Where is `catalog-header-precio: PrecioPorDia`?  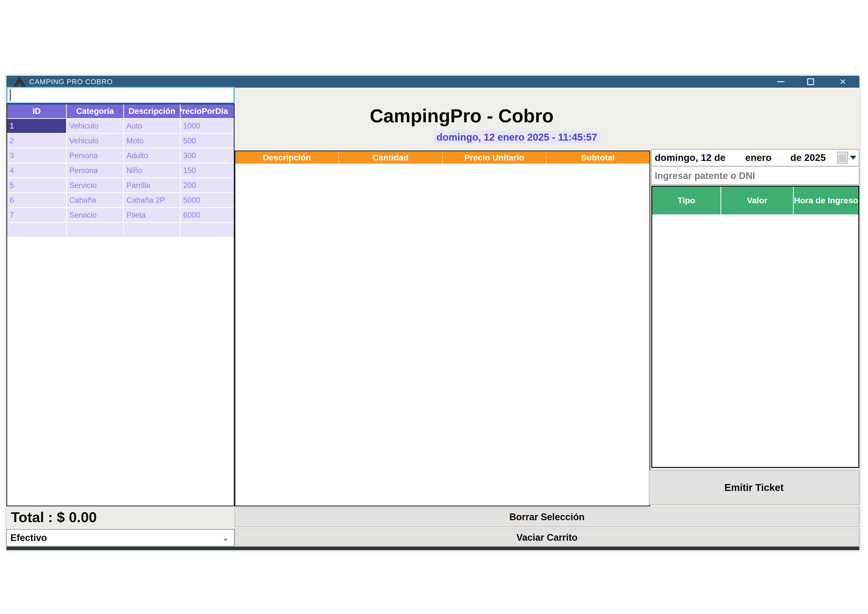
catalog-header-precio: PrecioPorDia is located at coordinates (207, 111).